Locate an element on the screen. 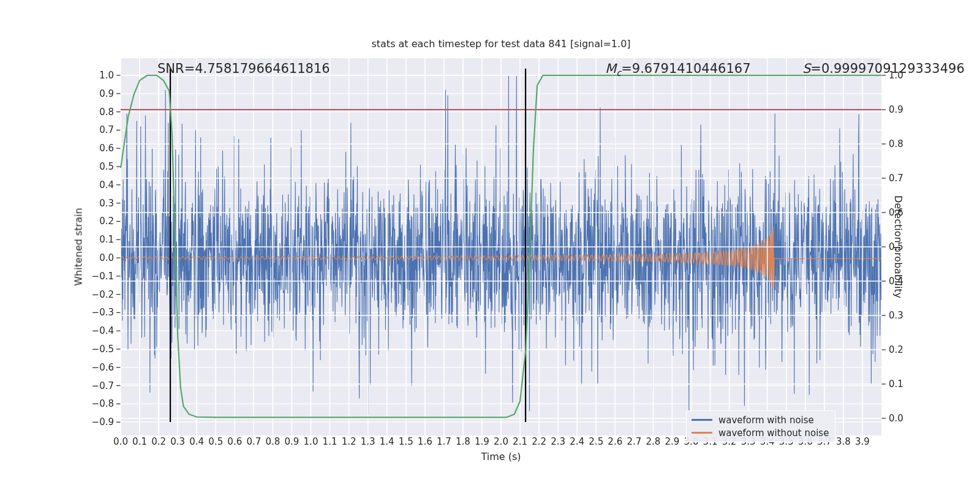  y-left-tick-label: 0.5 is located at coordinates (107, 167).